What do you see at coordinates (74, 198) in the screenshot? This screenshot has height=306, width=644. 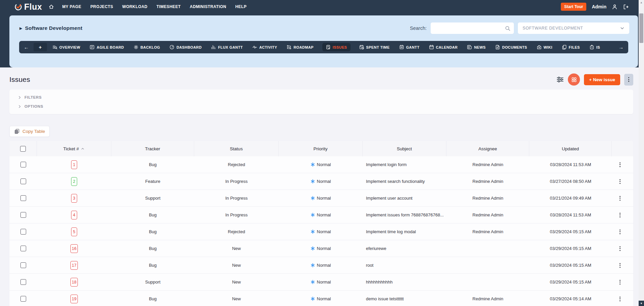 I see `ticket-number-badge: 3` at bounding box center [74, 198].